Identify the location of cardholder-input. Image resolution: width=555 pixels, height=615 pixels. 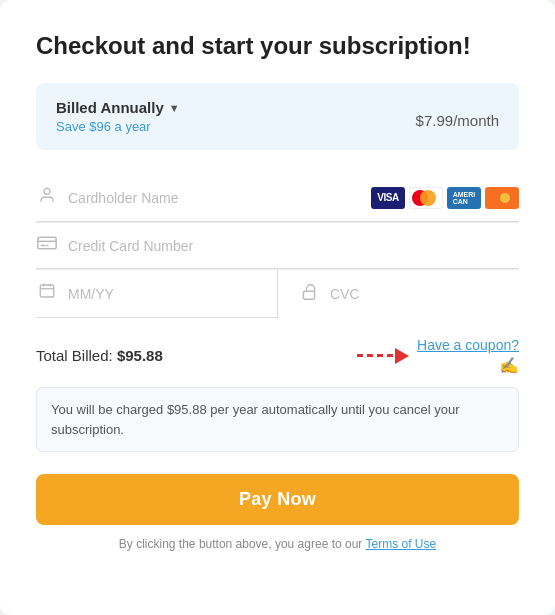
(214, 198).